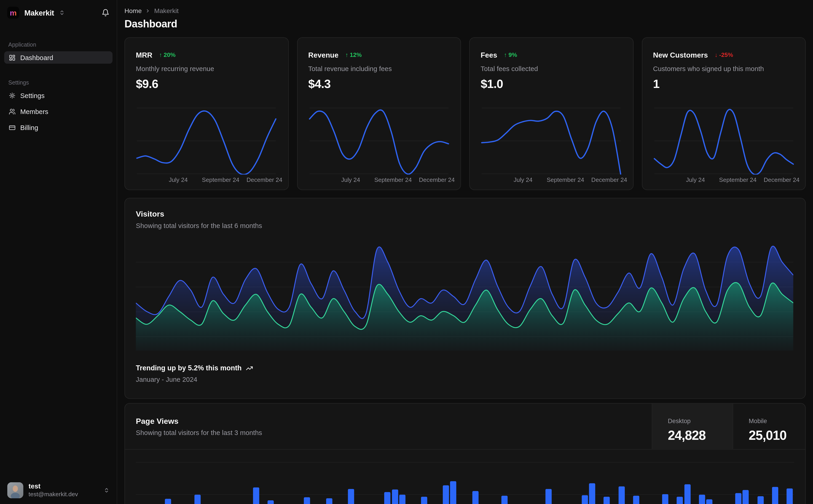  What do you see at coordinates (379, 84) in the screenshot?
I see `stat-value: $4.3` at bounding box center [379, 84].